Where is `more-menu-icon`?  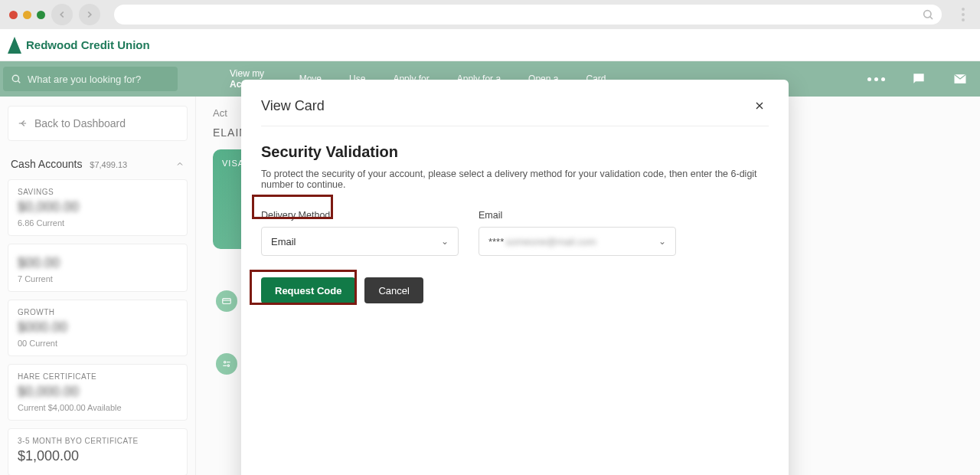 more-menu-icon is located at coordinates (876, 80).